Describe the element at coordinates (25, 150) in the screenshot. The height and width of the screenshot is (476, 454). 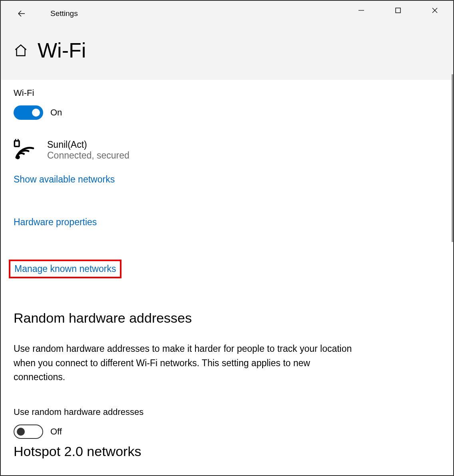
I see `wifi-secured-icon` at that location.